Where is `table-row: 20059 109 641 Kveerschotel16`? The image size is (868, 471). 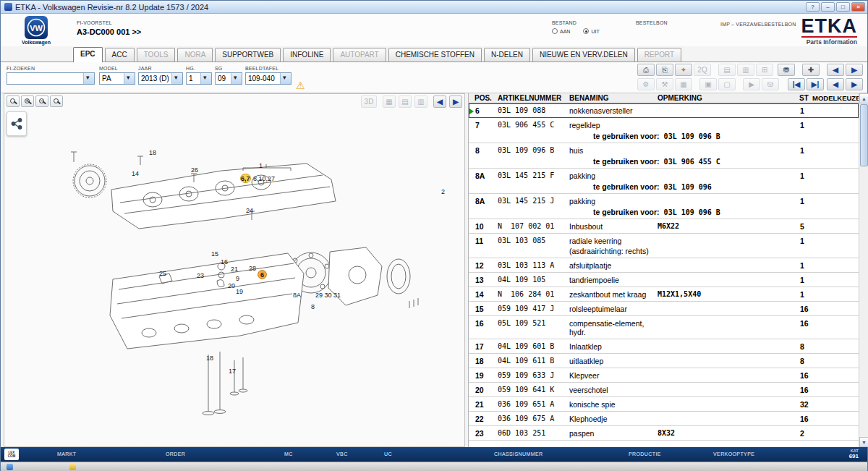
table-row: 20059 109 641 Kveerschotel16 is located at coordinates (664, 390).